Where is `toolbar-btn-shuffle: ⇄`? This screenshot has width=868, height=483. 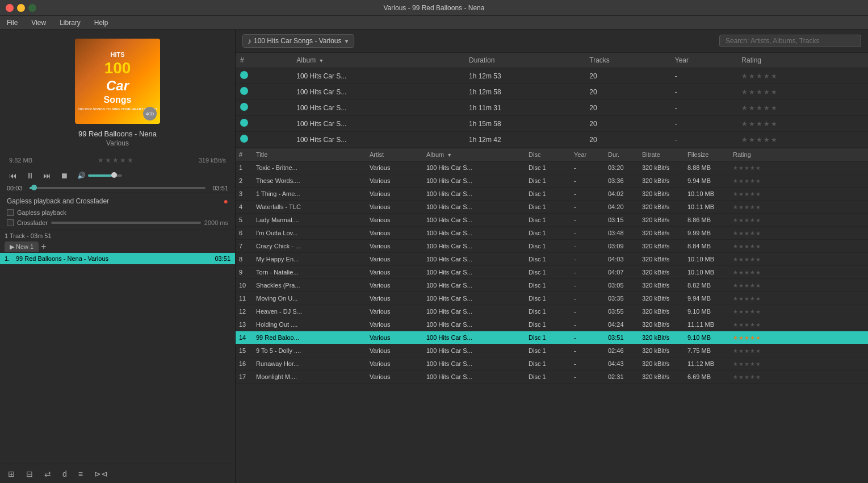
toolbar-btn-shuffle: ⇄ is located at coordinates (48, 474).